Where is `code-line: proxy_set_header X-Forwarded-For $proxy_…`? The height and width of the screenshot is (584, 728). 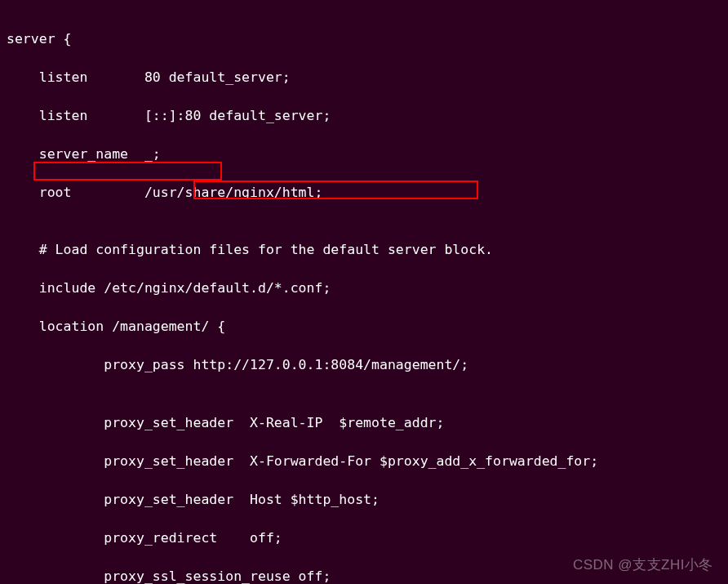
code-line: proxy_set_header X-Forwarded-For $proxy_… is located at coordinates (362, 461).